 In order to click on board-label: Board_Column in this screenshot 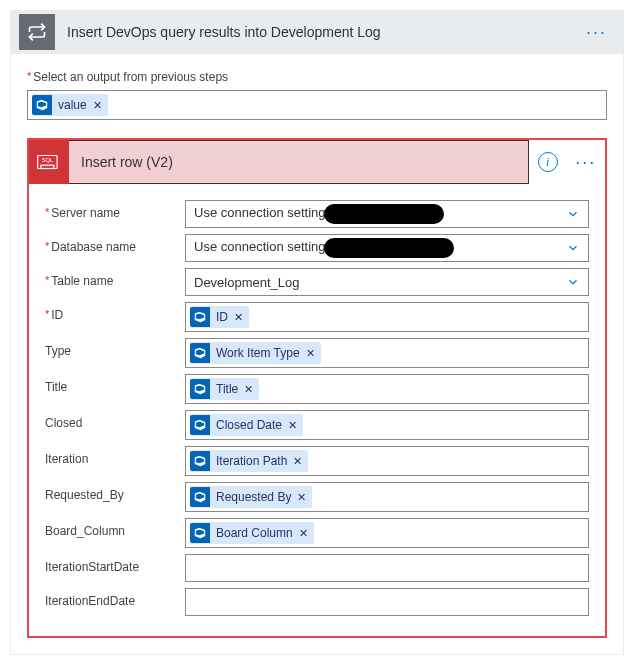, I will do `click(115, 528)`.